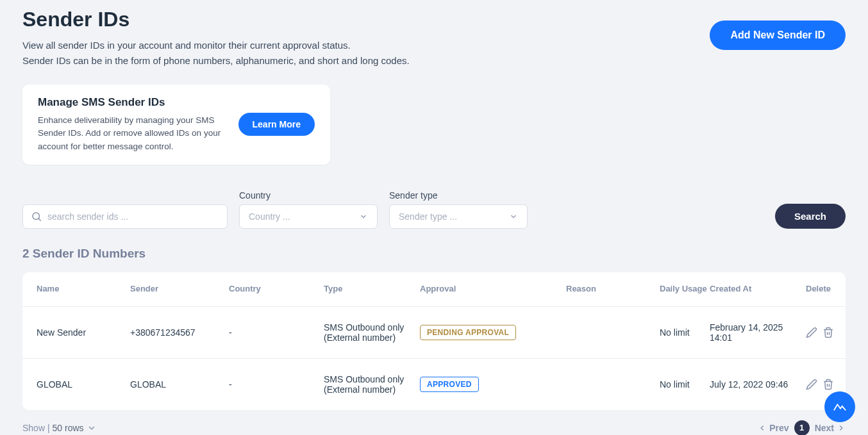 The height and width of the screenshot is (435, 868). What do you see at coordinates (685, 290) in the screenshot?
I see `th-usage: Daily Usage` at bounding box center [685, 290].